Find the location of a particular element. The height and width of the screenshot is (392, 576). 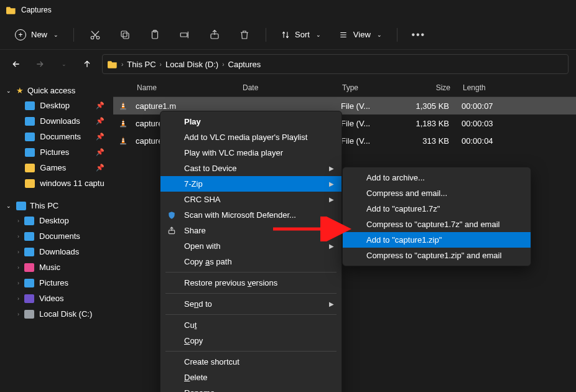

menu-item-label: Scan with Microsoft Defender... is located at coordinates (240, 215).